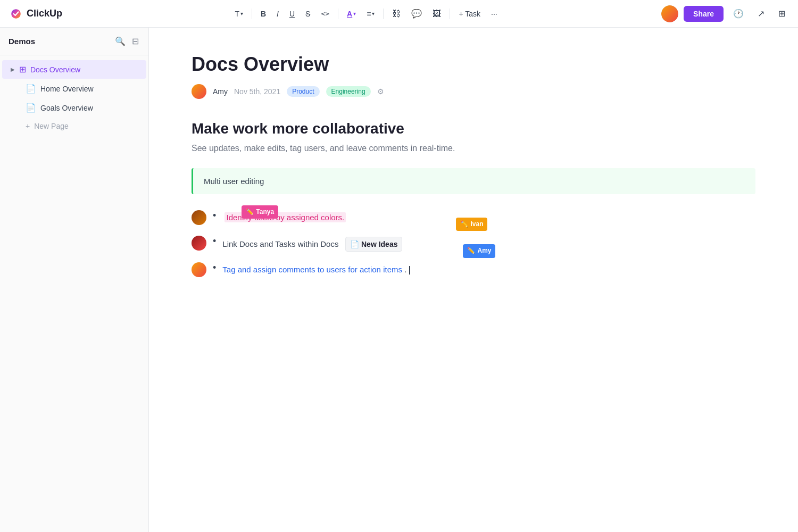  What do you see at coordinates (250, 212) in the screenshot?
I see `cursor-icon: ✏️` at bounding box center [250, 212].